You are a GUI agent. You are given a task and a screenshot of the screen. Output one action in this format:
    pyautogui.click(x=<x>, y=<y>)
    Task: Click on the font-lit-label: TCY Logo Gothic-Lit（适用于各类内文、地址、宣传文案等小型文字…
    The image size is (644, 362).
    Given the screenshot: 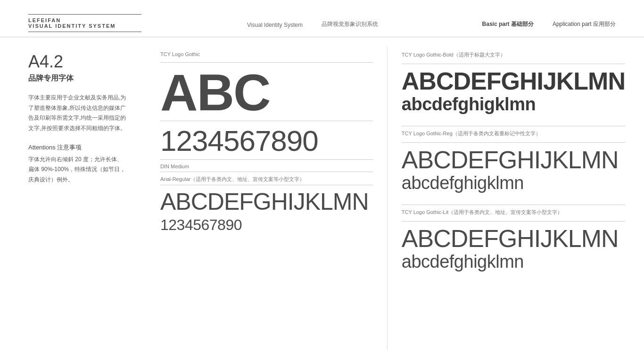 What is the action you would take?
    pyautogui.click(x=513, y=214)
    